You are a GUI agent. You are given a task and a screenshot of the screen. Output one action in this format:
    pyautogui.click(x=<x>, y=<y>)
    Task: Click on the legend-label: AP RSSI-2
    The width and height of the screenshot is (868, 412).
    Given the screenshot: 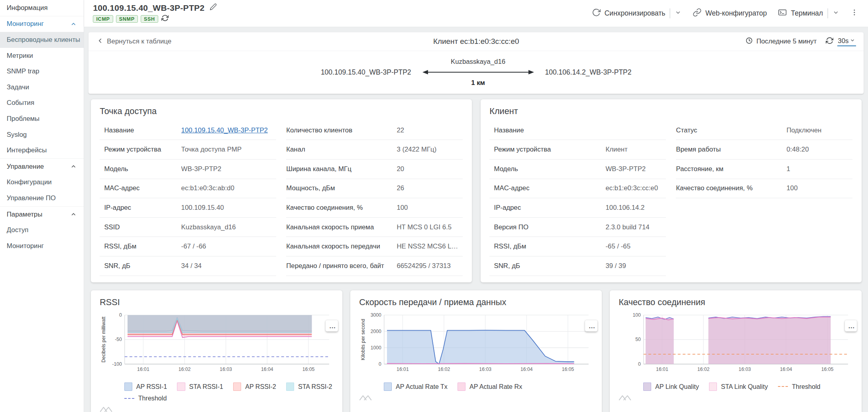 What is the action you would take?
    pyautogui.click(x=261, y=387)
    